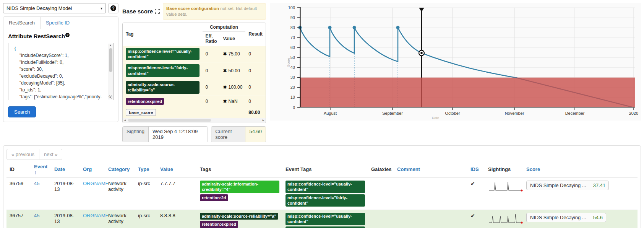 The width and height of the screenshot is (644, 228). What do you see at coordinates (22, 112) in the screenshot?
I see `search-button: Search` at bounding box center [22, 112].